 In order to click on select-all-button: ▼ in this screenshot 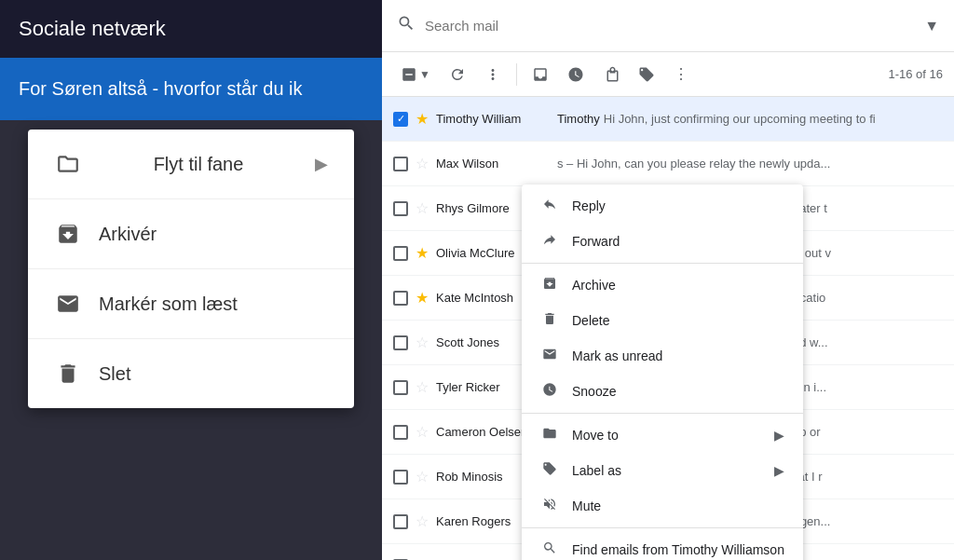, I will do `click(416, 75)`.